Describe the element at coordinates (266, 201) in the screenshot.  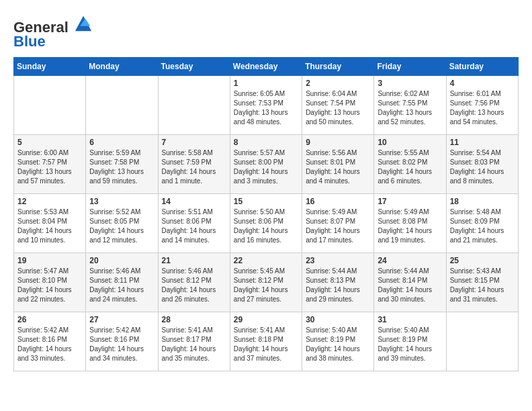
I see `day-number: 15` at that location.